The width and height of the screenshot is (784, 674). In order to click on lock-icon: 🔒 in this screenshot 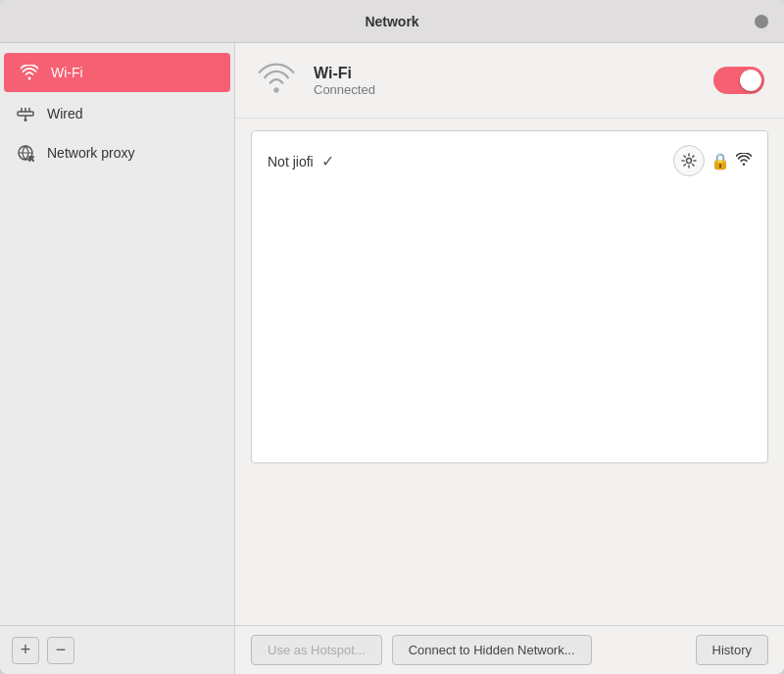, I will do `click(720, 161)`.